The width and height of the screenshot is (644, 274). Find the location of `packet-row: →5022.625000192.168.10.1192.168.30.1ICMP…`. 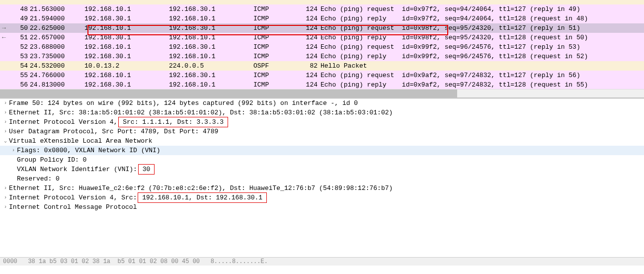

packet-row: →5022.625000192.168.10.1192.168.30.1ICMP… is located at coordinates (322, 28).